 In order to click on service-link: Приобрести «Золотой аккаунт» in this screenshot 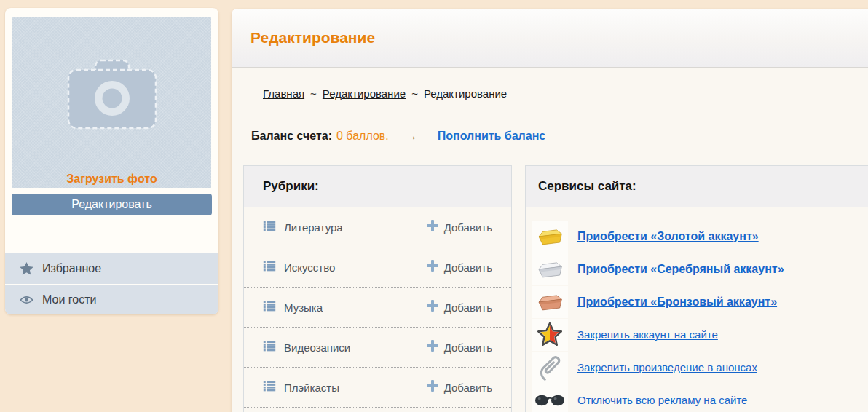, I will do `click(668, 237)`.